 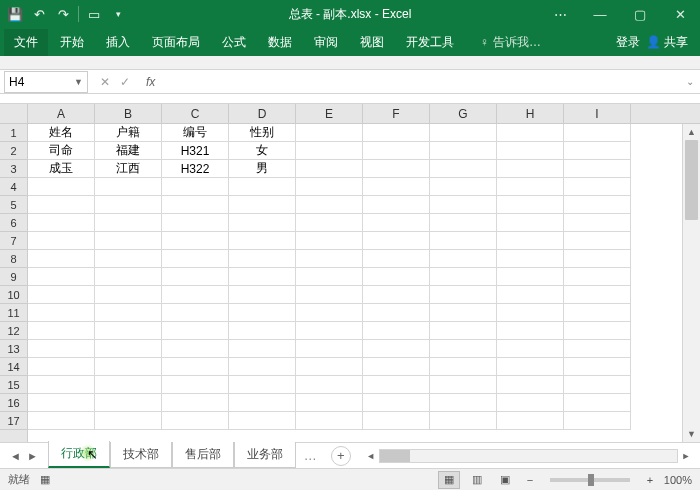 I want to click on enter-icon: ✓, so click(x=125, y=82).